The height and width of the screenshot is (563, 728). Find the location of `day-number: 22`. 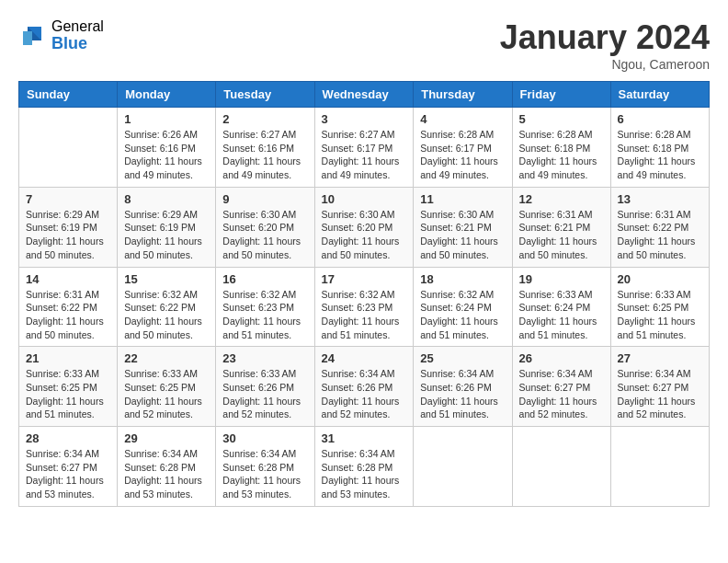

day-number: 22 is located at coordinates (166, 359).